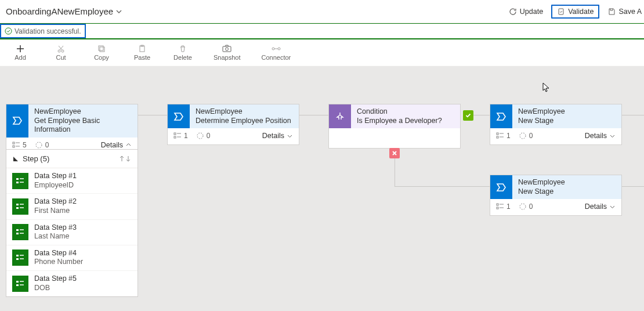 Image resolution: width=644 pixels, height=311 pixels. Describe the element at coordinates (102, 52) in the screenshot. I see `copy-button: Copy` at that location.